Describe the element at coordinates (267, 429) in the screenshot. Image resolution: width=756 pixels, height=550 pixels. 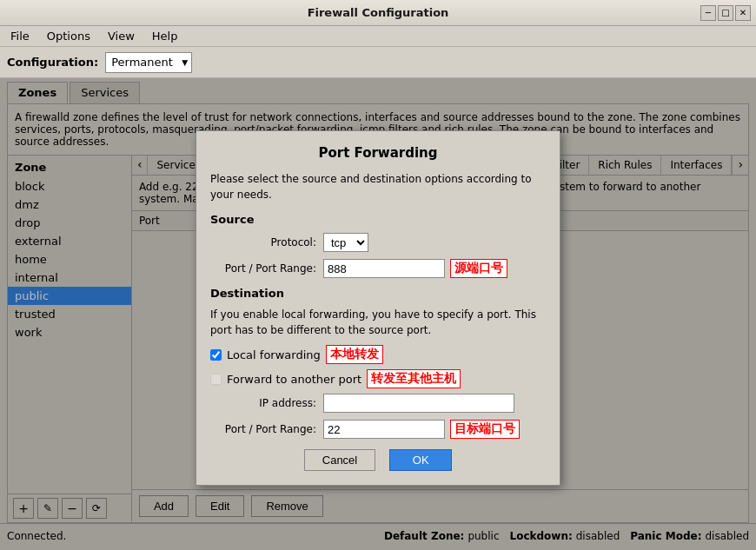
I see `dest-port-label: Port / Port Range:` at that location.